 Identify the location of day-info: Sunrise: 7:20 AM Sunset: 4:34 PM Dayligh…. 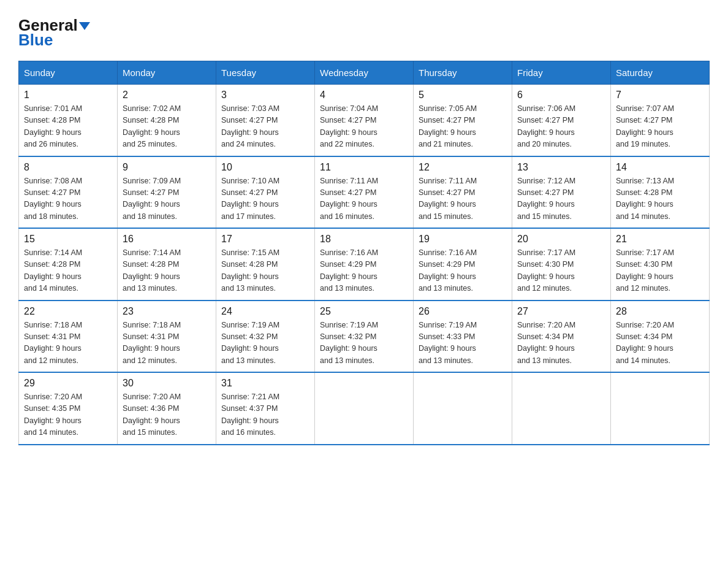
(561, 343).